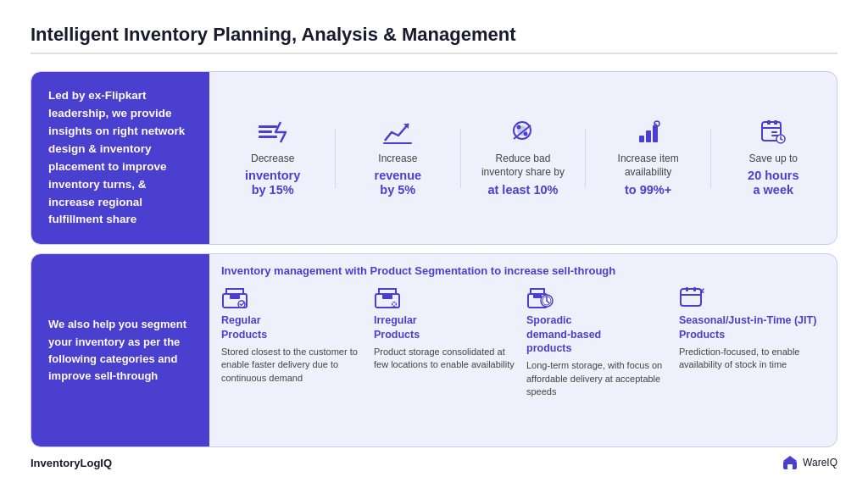 The height and width of the screenshot is (488, 868). I want to click on wareiq-brand-text: WareIQ, so click(821, 463).